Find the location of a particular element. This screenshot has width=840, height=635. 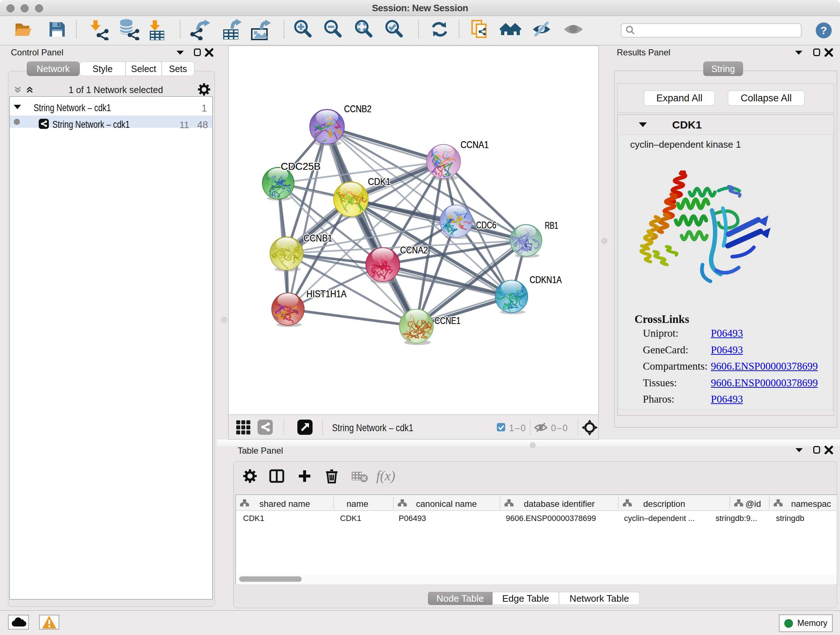

svg-text: CDKN1A is located at coordinates (546, 280).